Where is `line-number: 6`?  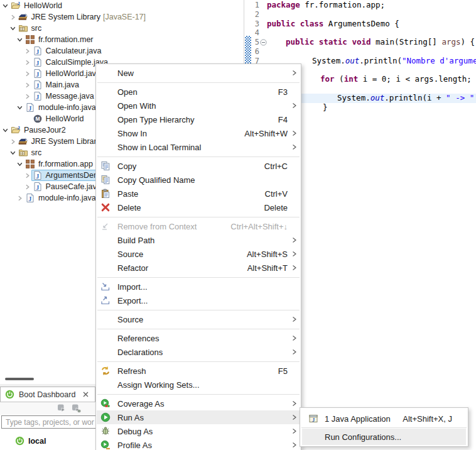 line-number: 6 is located at coordinates (252, 52).